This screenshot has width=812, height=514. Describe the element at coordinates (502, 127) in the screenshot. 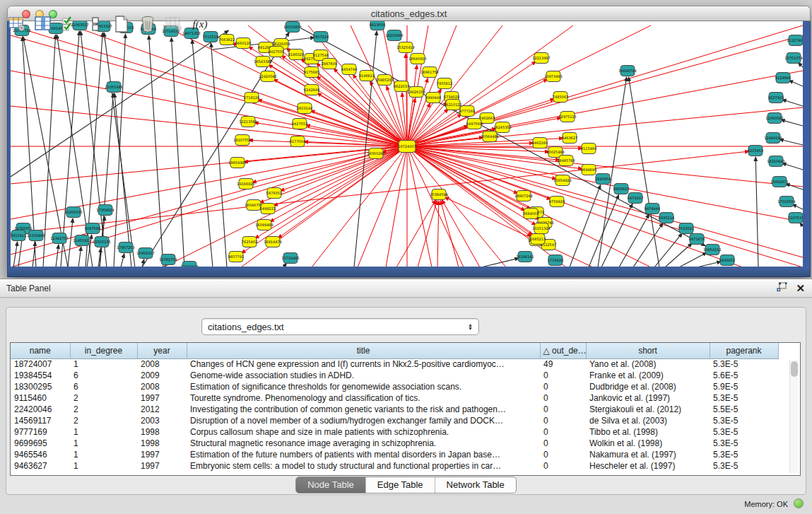

I see `graph-node: 16245353` at that location.